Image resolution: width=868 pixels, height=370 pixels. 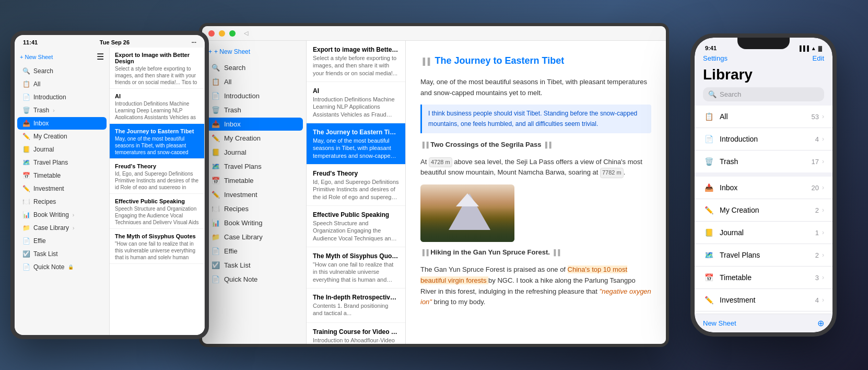 I want to click on mac-note-item-tibet: The Journey to Eastern Tibet May, one of…, so click(x=356, y=144).